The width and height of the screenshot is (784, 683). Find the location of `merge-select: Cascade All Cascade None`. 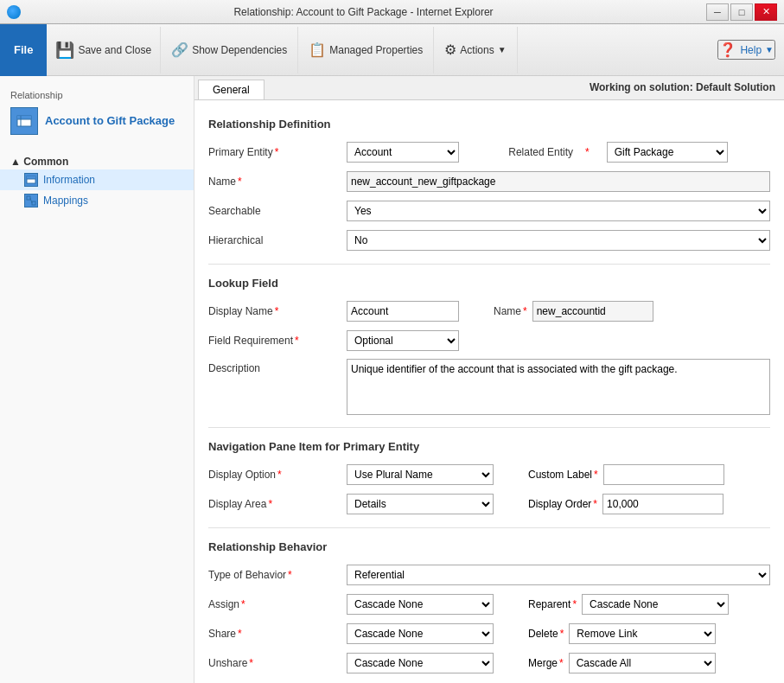

merge-select: Cascade All Cascade None is located at coordinates (642, 663).